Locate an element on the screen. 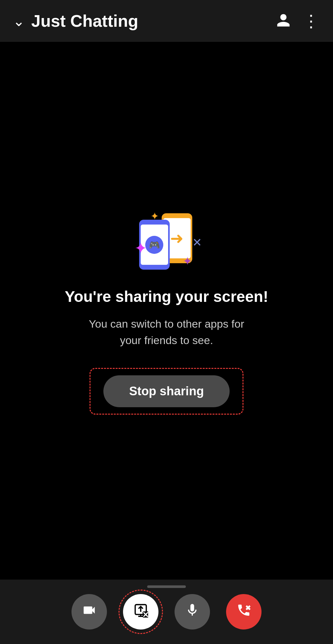  screen-share-button is located at coordinates (141, 612).